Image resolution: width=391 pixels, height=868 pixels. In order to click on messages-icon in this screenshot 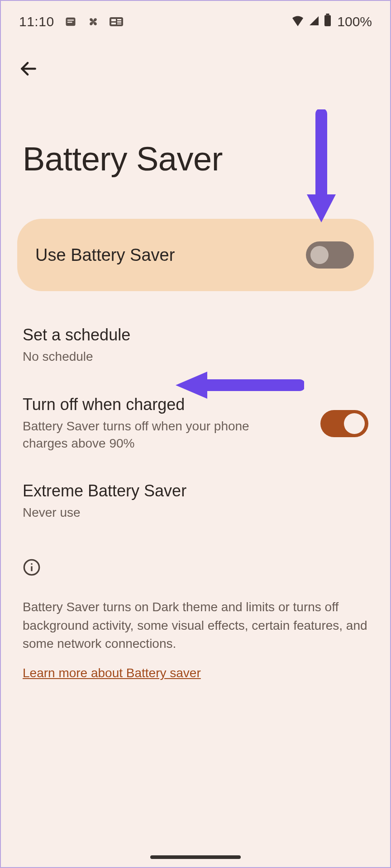, I will do `click(71, 22)`.